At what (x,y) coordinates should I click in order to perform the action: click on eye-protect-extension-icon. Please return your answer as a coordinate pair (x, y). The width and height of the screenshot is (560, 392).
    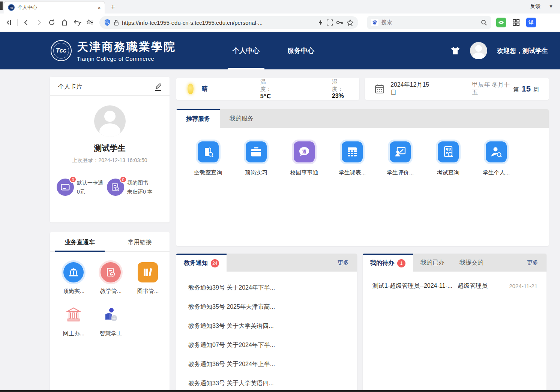
    Looking at the image, I should click on (501, 23).